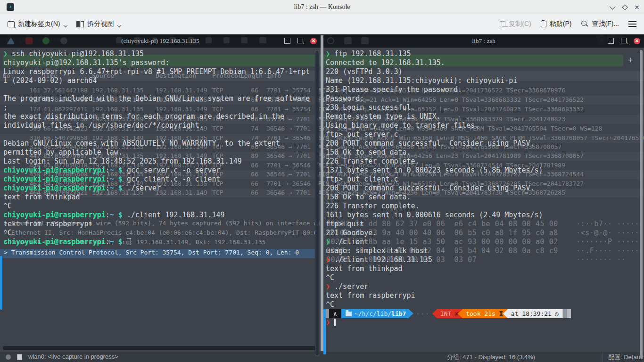  Describe the element at coordinates (375, 314) in the screenshot. I see `powerline-path-segment: ~/h/c/lib/lib7` at that location.